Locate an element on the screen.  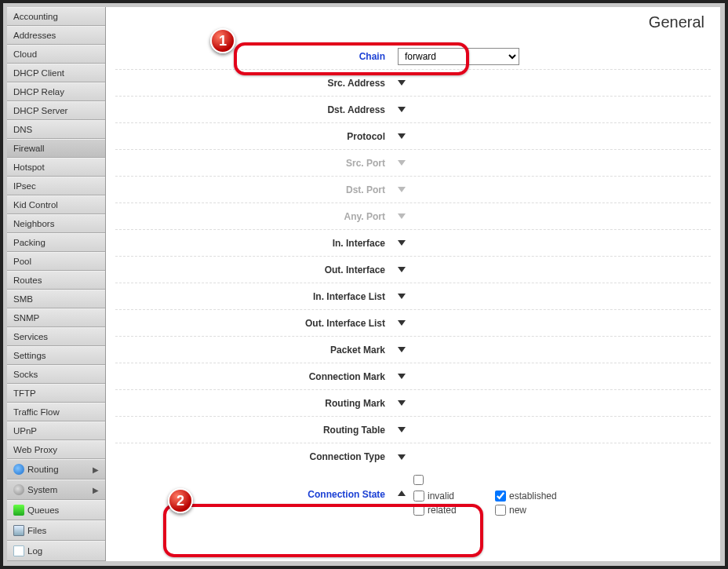
nav-item-settings: Settings is located at coordinates (56, 356).